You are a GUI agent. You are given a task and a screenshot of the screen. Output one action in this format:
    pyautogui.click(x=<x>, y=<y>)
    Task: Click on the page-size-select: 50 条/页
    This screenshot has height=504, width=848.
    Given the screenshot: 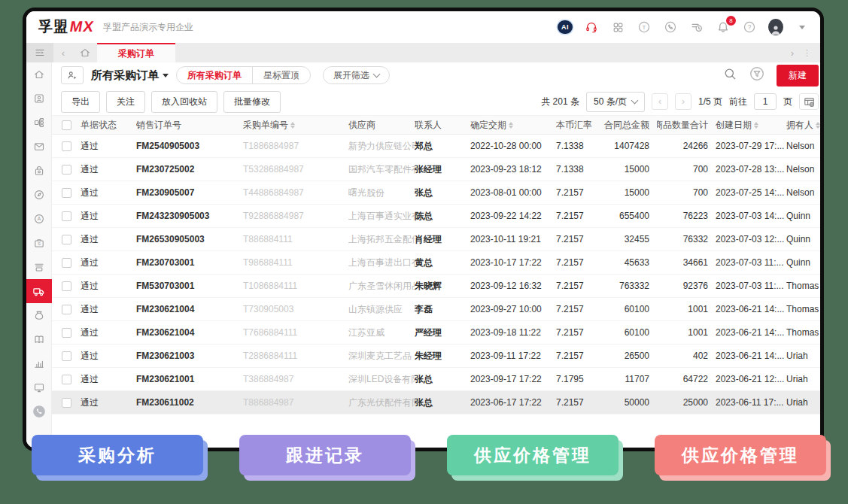 What is the action you would take?
    pyautogui.click(x=615, y=102)
    